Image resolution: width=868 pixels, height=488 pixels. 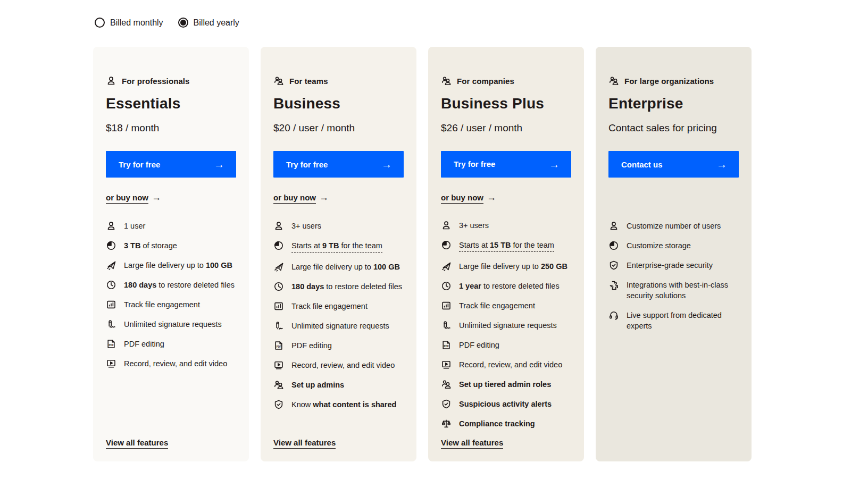 I want to click on cta-label: Contact us, so click(x=642, y=165).